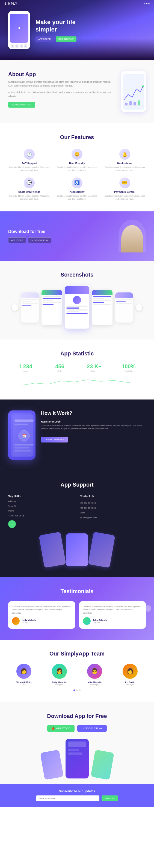 Image resolution: width=154 pixels, height=868 pixels. I want to click on stat-0: 1 234 Users, so click(26, 368).